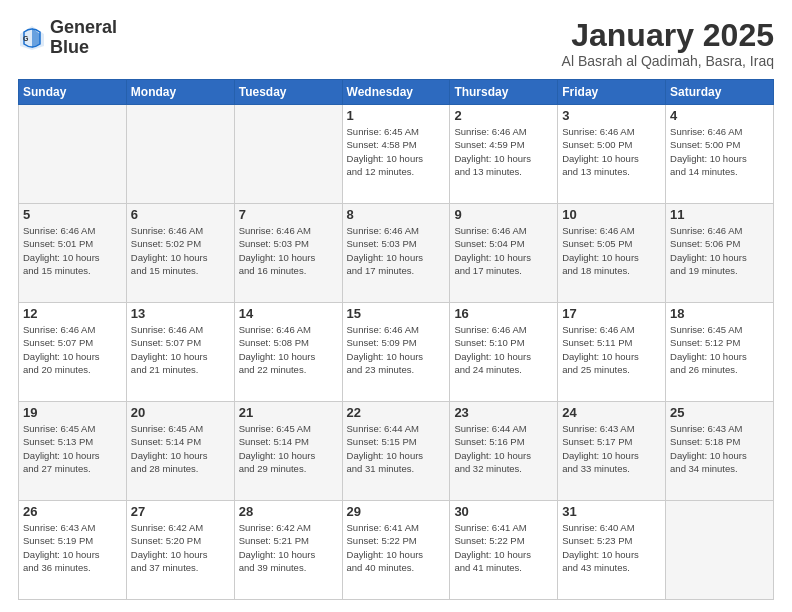  What do you see at coordinates (288, 350) in the screenshot?
I see `day-info: Sunrise: 6:46 AM Sunset: 5:08 PM Dayligh…` at bounding box center [288, 350].